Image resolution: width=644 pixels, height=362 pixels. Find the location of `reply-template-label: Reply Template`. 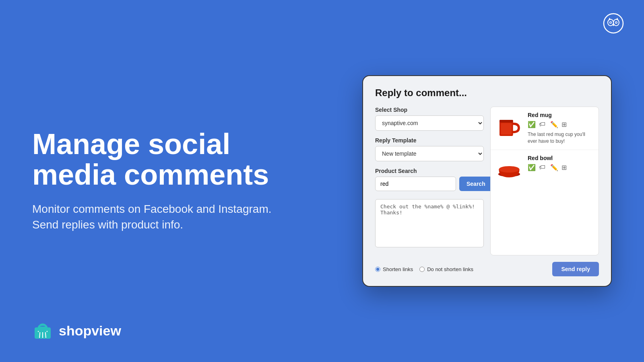

reply-template-label: Reply Template is located at coordinates (429, 140).